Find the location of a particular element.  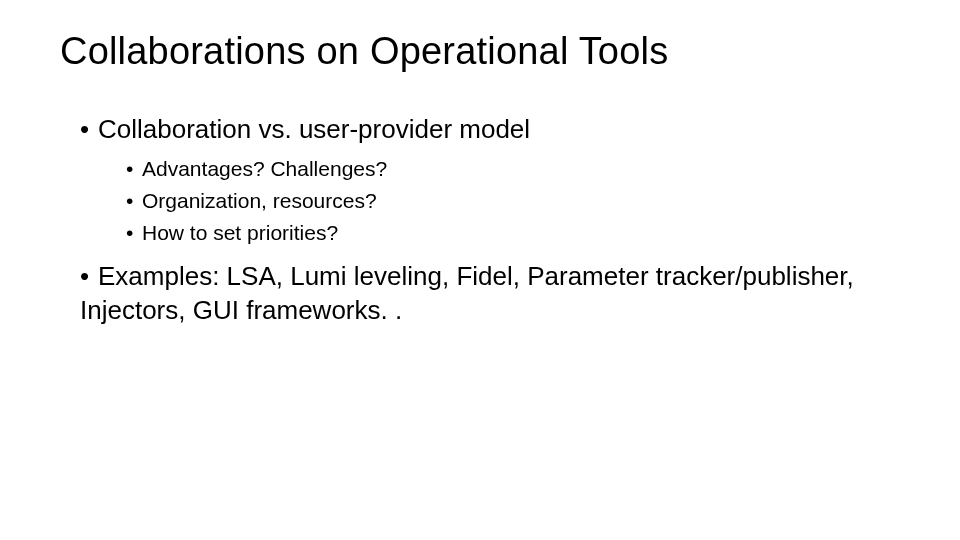

sub-list-item: •Advantages? Challenges? is located at coordinates (513, 169).